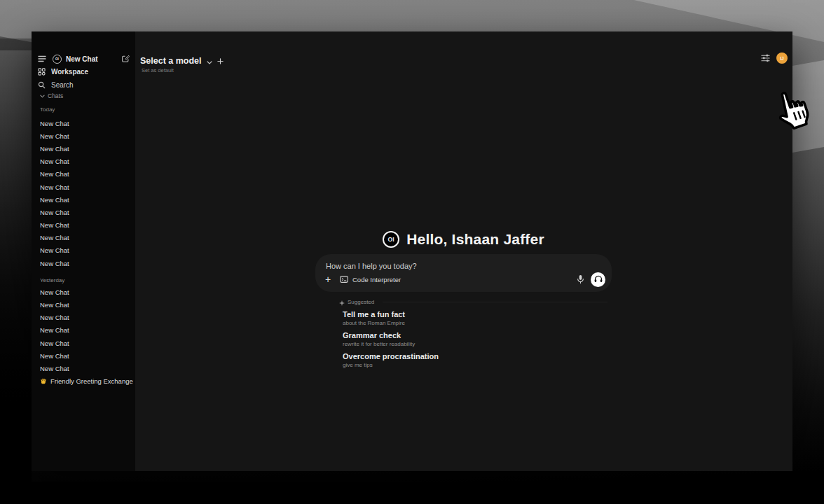  Describe the element at coordinates (765, 58) in the screenshot. I see `controls-sliders-icon` at that location.